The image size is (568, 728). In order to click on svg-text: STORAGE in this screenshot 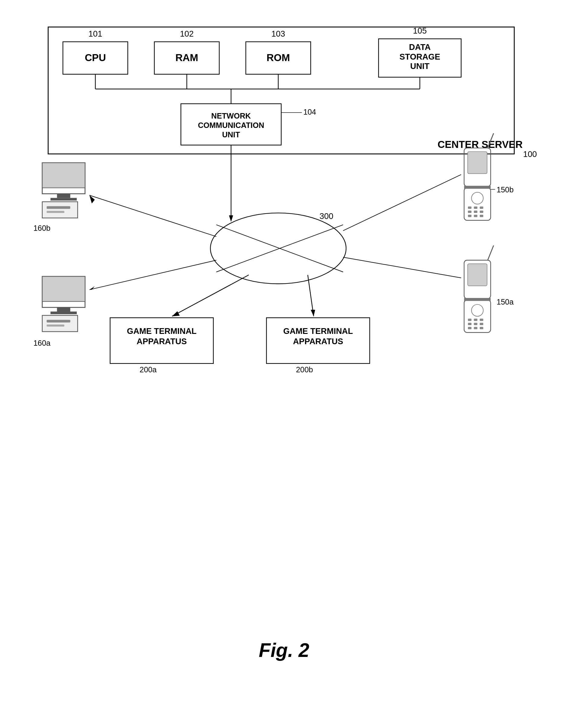, I will do `click(420, 57)`.